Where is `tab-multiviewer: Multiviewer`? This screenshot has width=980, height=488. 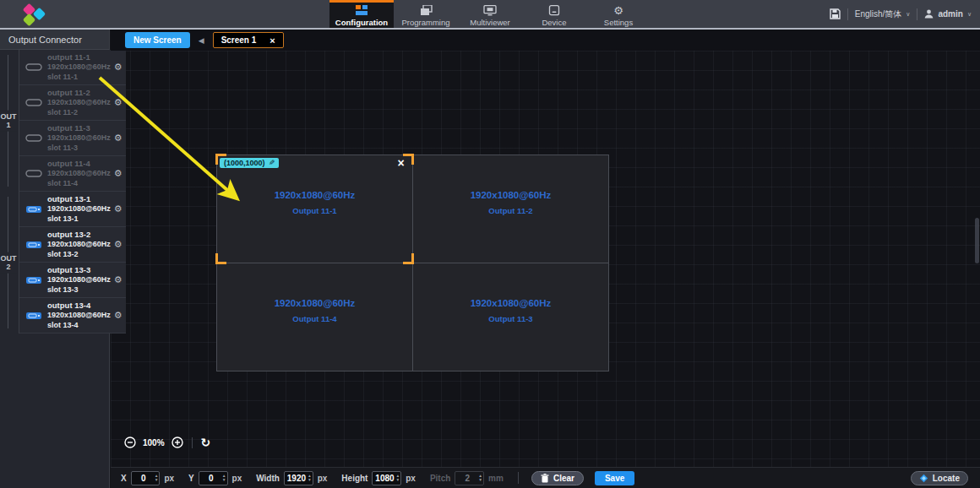
tab-multiviewer: Multiviewer is located at coordinates (490, 14).